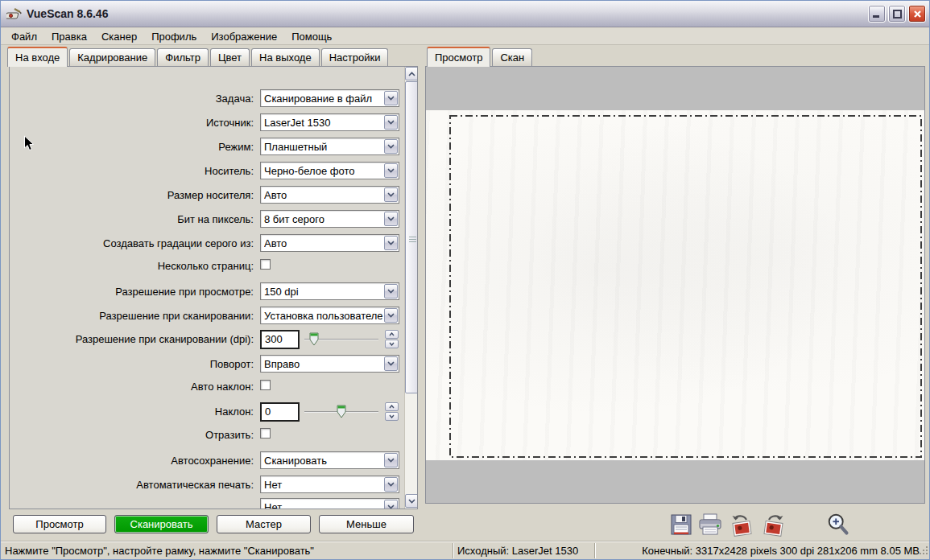  I want to click on grayscale-from-select: Авто, so click(330, 243).